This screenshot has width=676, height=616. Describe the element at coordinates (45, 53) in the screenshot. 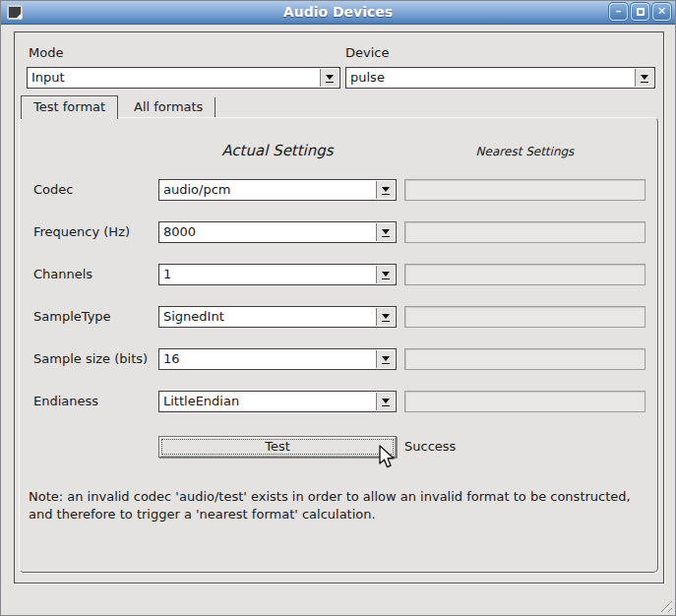

I see `mode-label: Mode` at that location.